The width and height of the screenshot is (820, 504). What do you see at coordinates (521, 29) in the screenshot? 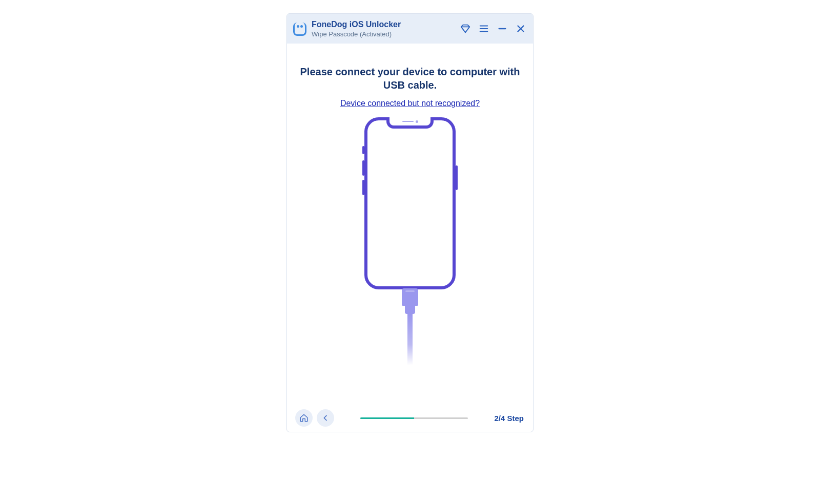
I see `close-button` at bounding box center [521, 29].